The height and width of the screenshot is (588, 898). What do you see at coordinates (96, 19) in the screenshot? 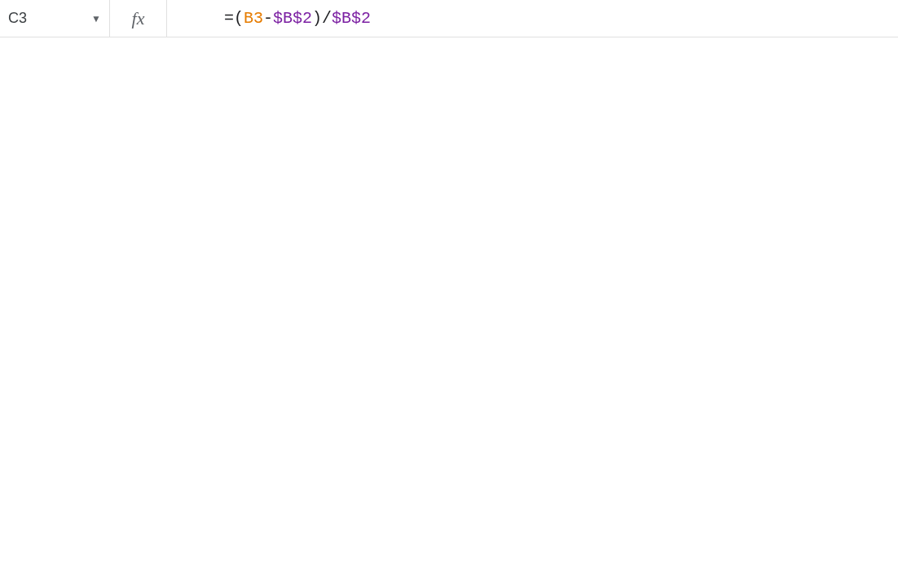
I see `name-box-dropdown-icon: ▼` at bounding box center [96, 19].